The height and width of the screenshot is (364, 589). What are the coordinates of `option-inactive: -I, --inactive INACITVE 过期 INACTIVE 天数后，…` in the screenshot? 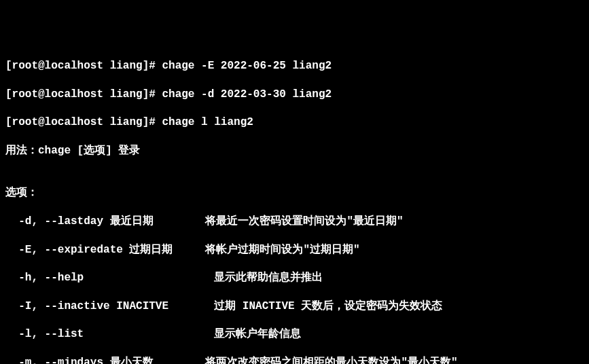 It's located at (295, 307).